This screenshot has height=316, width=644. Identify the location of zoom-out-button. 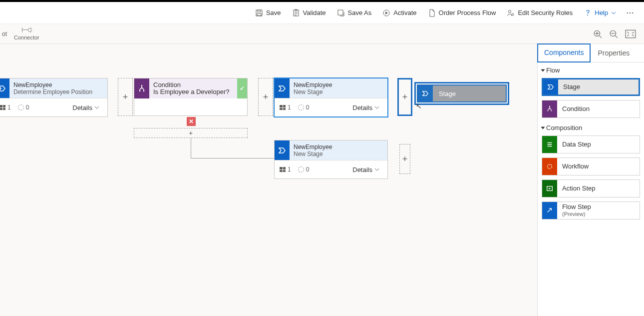
(614, 34).